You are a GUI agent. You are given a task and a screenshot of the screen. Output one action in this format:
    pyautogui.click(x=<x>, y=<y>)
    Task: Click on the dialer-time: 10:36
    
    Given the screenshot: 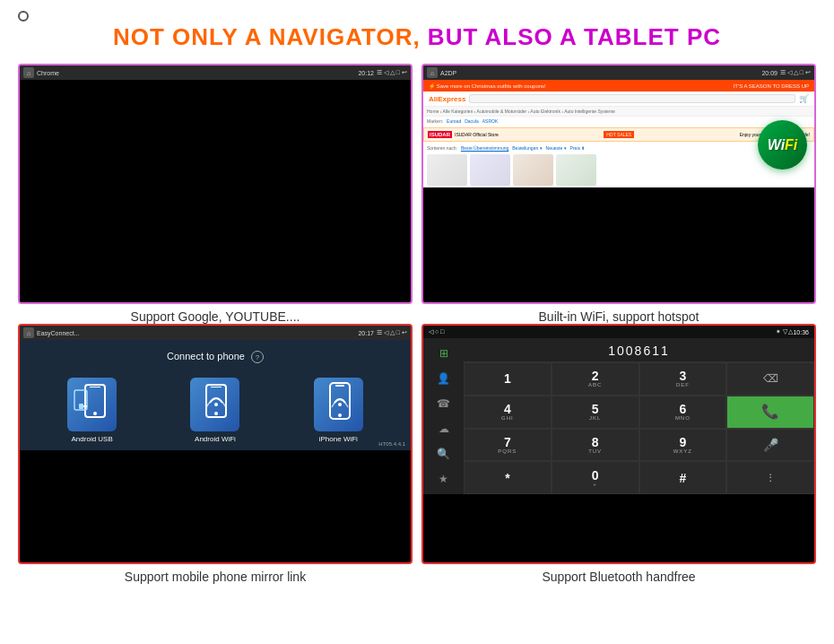 What is the action you would take?
    pyautogui.click(x=801, y=332)
    